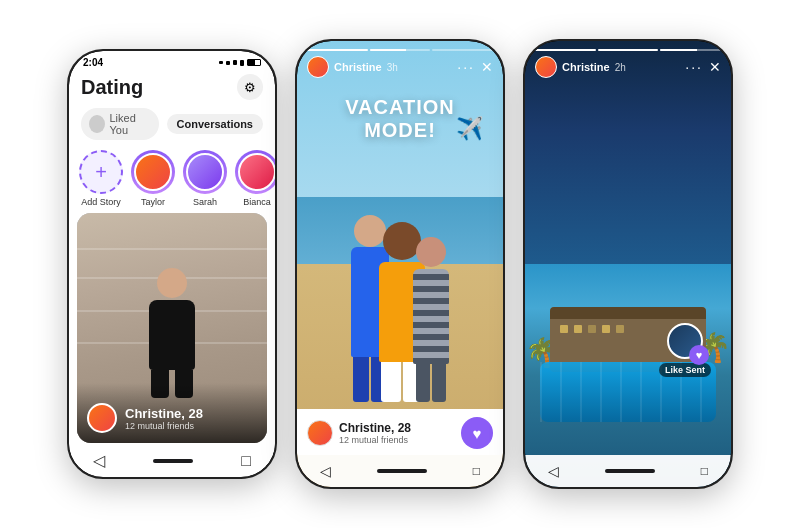  Describe the element at coordinates (699, 355) in the screenshot. I see `like-sent-heart-icon: ♥` at that location.